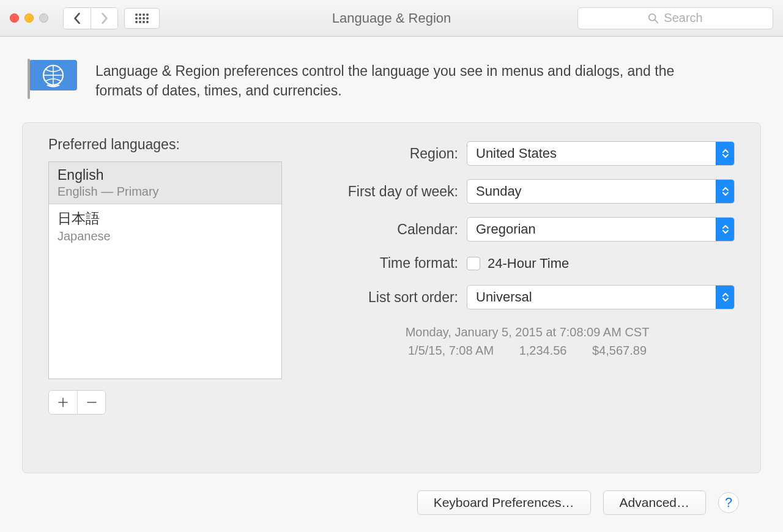 The height and width of the screenshot is (532, 783). Describe the element at coordinates (473, 264) in the screenshot. I see `24-hour-checkbox` at that location.